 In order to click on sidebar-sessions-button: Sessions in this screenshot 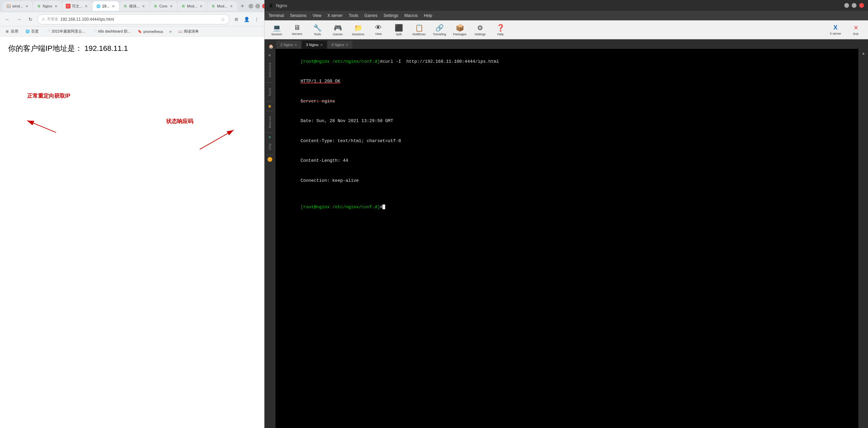, I will do `click(270, 70)`.